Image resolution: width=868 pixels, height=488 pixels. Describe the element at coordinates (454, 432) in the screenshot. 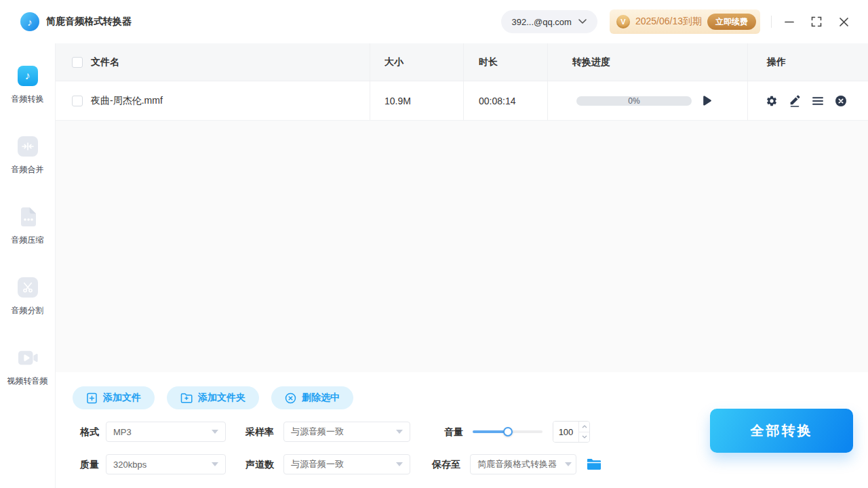

I see `volume-label: 音量` at that location.